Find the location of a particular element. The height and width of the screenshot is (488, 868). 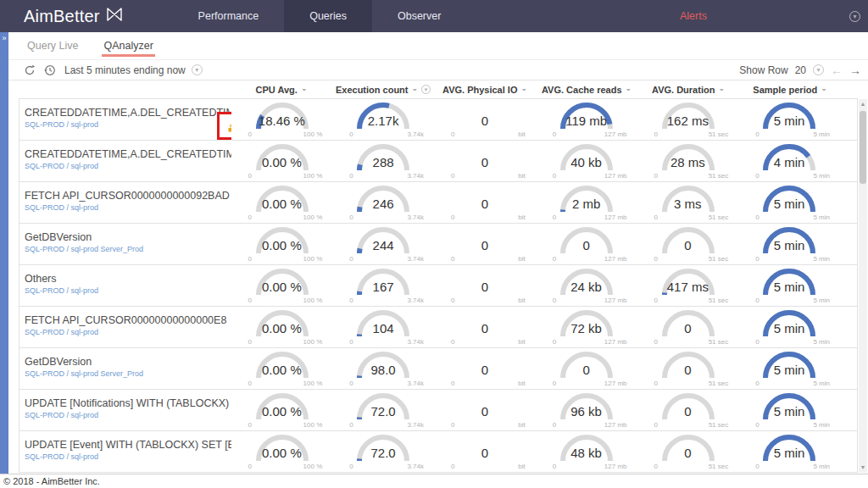

table-row: Others SQL-PROD / sql-prod 0.00 %0100 %1… is located at coordinates (438, 286).